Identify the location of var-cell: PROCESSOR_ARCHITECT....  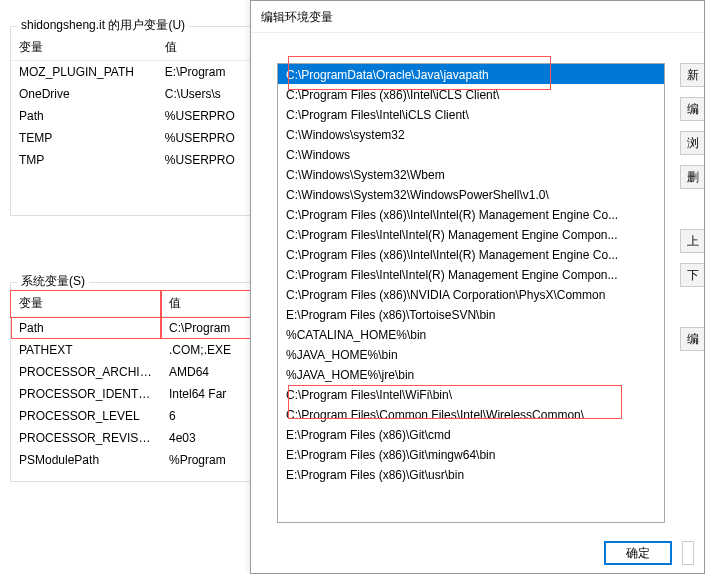
(86, 372).